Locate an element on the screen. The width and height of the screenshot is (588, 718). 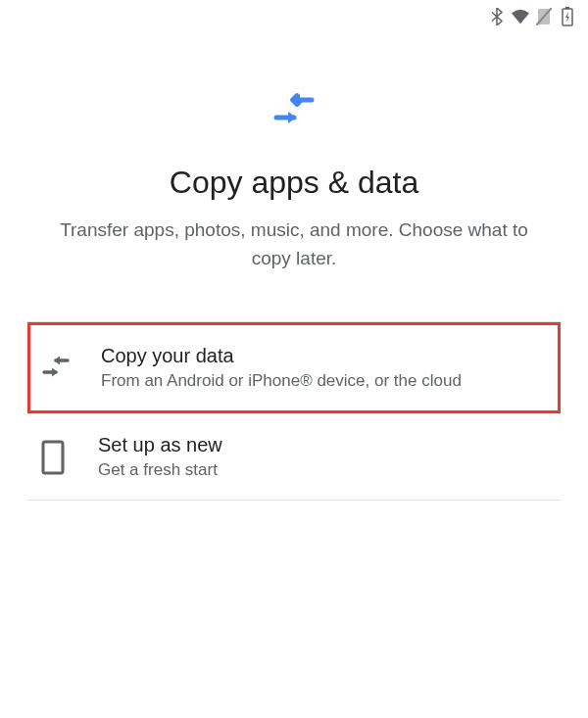
option-text: Copy your data From an Android or iPhone… is located at coordinates (281, 368).